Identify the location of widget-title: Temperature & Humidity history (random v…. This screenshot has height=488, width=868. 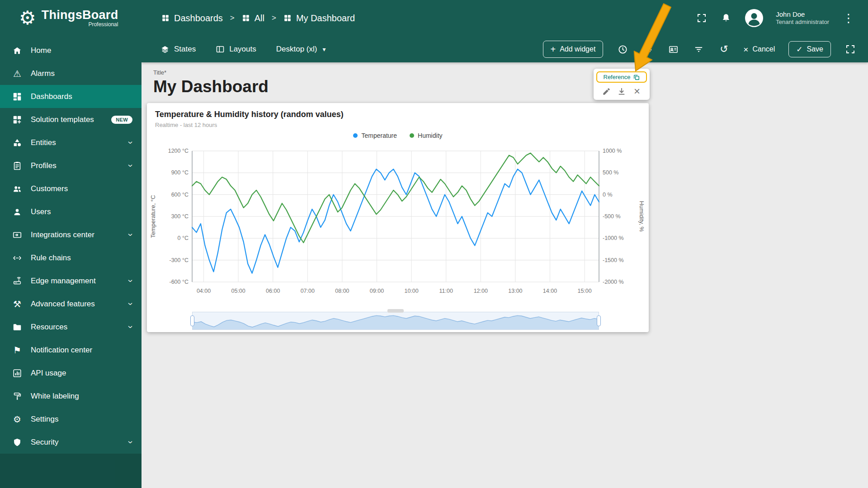
(250, 115).